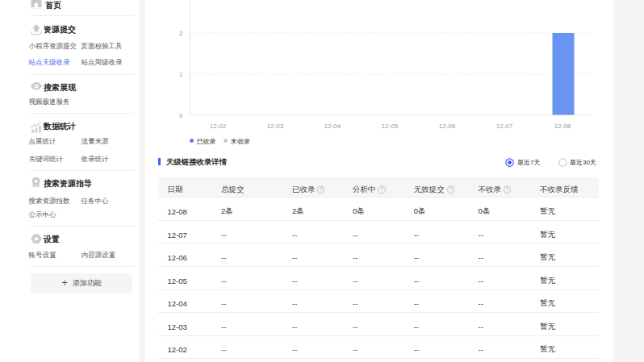  What do you see at coordinates (218, 126) in the screenshot?
I see `svg-text: 12-02` at bounding box center [218, 126].